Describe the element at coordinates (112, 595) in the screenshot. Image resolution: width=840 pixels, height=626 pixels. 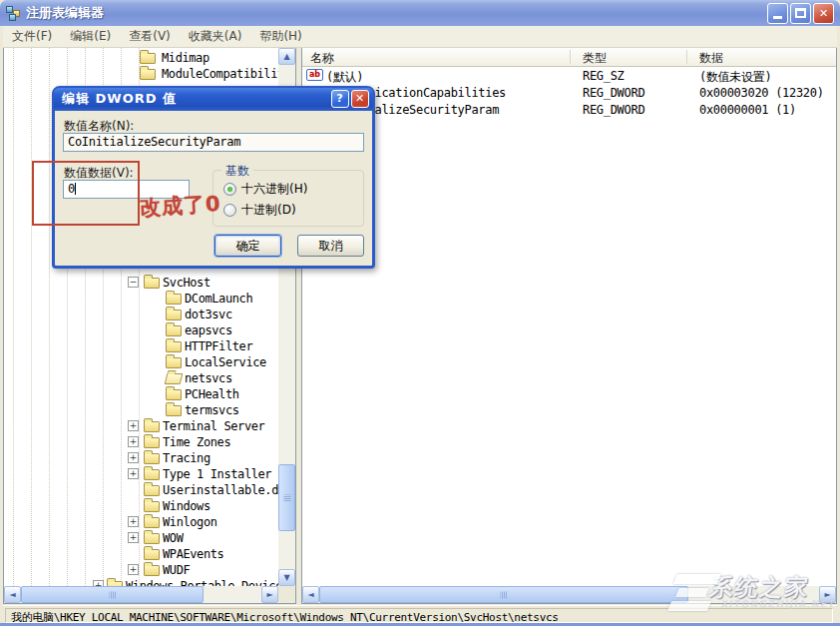
I see `tree-hscroll-thumb` at that location.